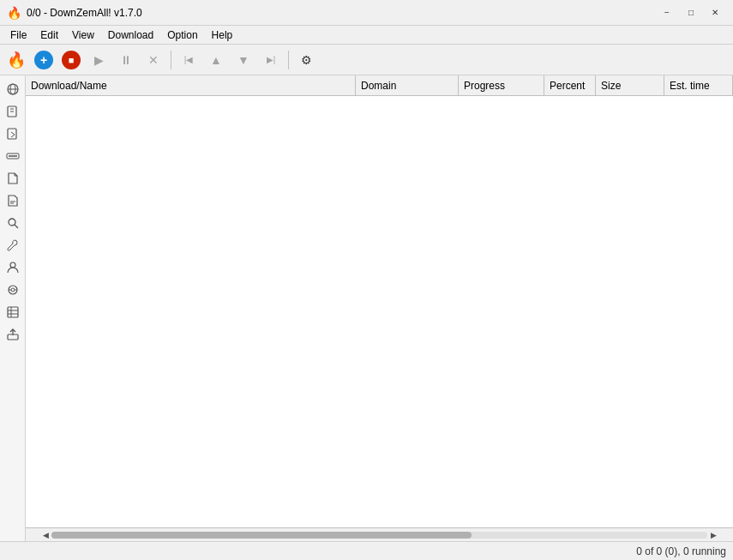 This screenshot has height=560, width=733. Describe the element at coordinates (14, 13) in the screenshot. I see `app-icon: 🔥` at that location.